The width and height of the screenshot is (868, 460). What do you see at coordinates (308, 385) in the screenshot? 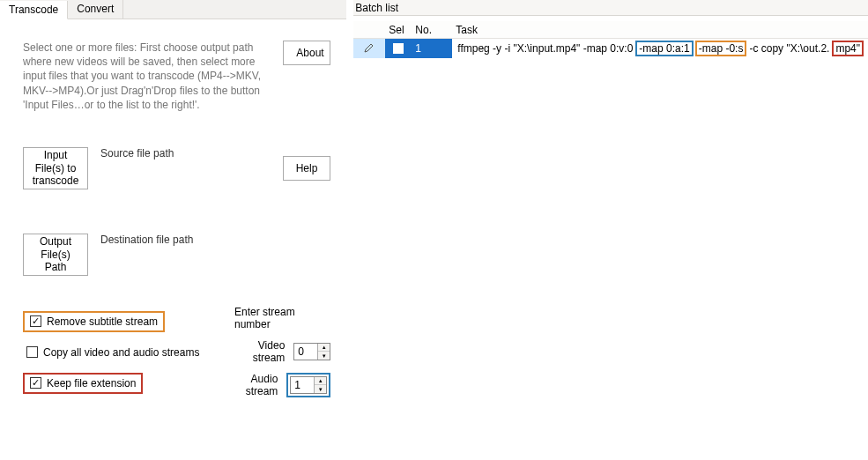
I see `audio-stream-stepper: ▲ ▼` at bounding box center [308, 385].